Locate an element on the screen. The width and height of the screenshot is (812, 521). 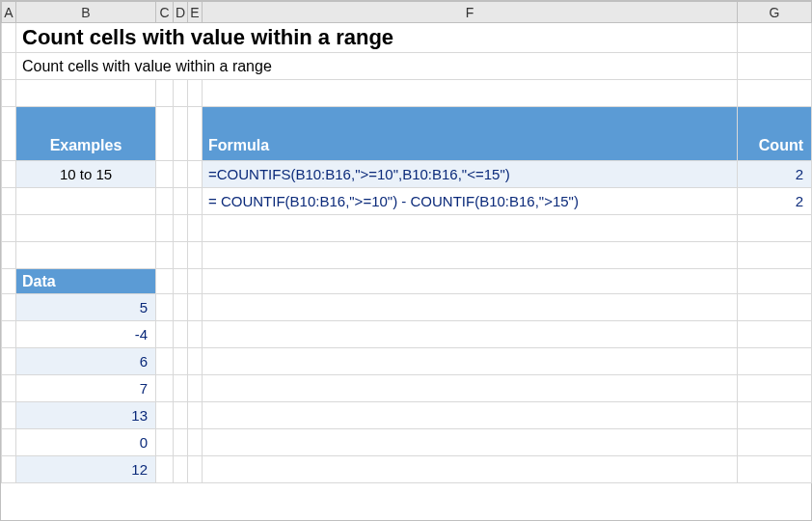
data-cell: 5 is located at coordinates (87, 308).